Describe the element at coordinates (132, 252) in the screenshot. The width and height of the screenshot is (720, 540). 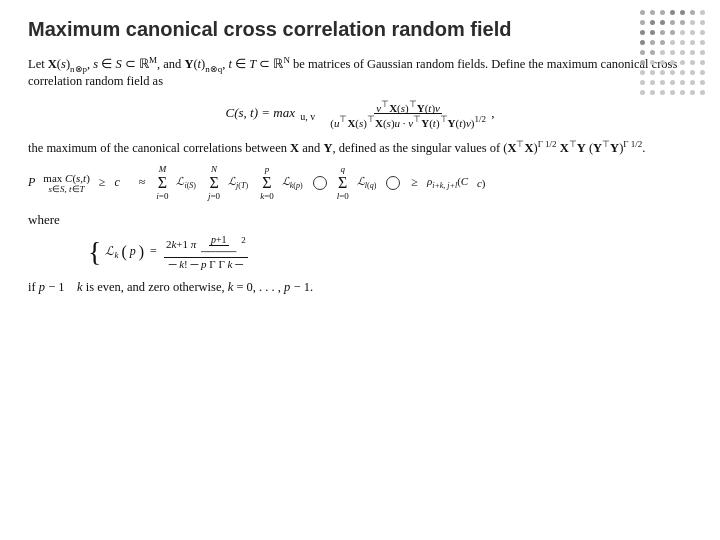
I see `where-lhs: ℒk ( p ) =` at that location.